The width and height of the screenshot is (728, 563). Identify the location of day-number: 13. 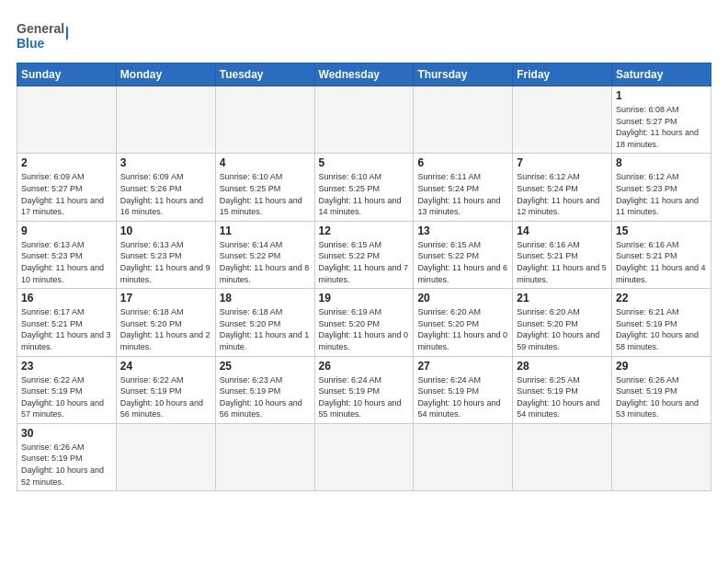
(463, 231).